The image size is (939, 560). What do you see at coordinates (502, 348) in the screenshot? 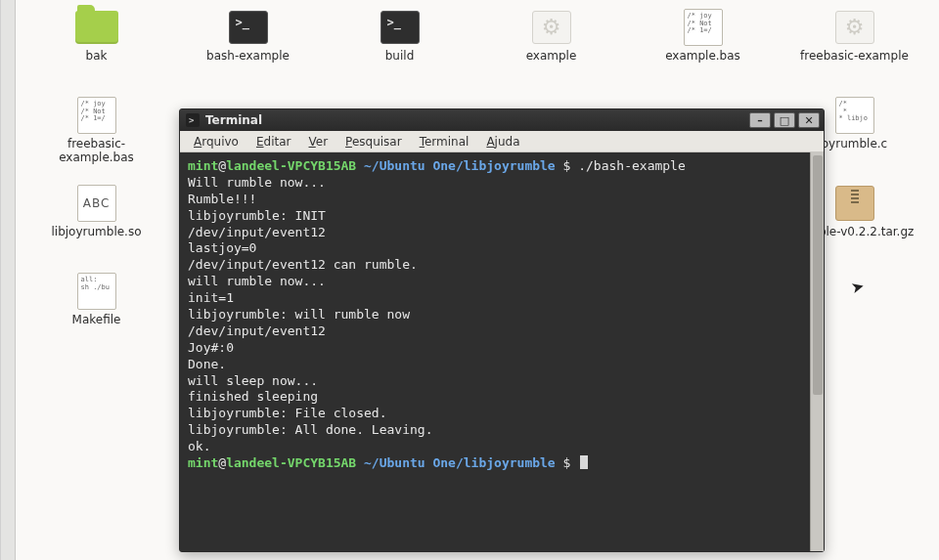
I see `terminal-line: Joy#:0` at bounding box center [502, 348].